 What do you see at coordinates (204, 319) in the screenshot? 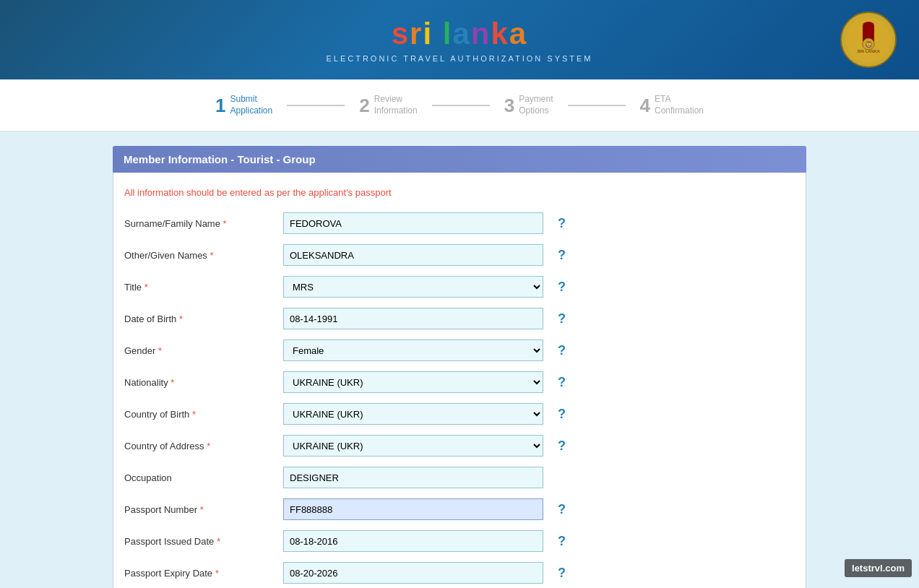
I see `dob-label: Date of Birth *` at bounding box center [204, 319].